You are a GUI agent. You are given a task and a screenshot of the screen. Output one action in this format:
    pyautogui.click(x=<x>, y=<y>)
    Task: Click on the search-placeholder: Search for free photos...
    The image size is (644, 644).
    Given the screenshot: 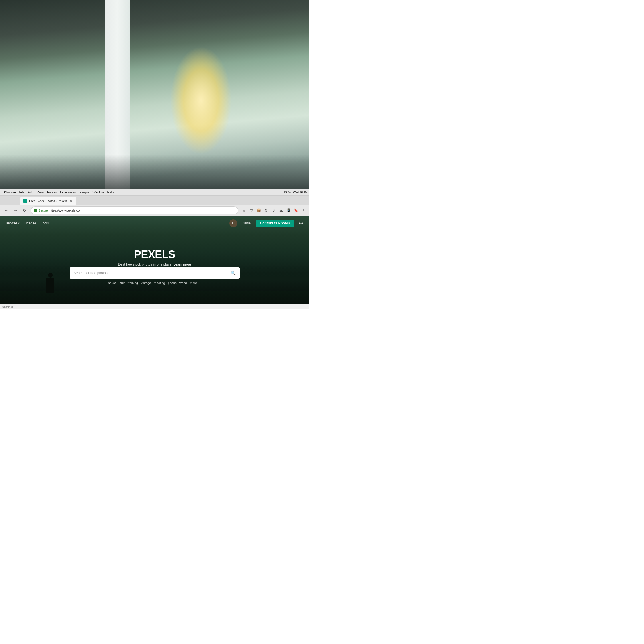 What is the action you would take?
    pyautogui.click(x=151, y=273)
    